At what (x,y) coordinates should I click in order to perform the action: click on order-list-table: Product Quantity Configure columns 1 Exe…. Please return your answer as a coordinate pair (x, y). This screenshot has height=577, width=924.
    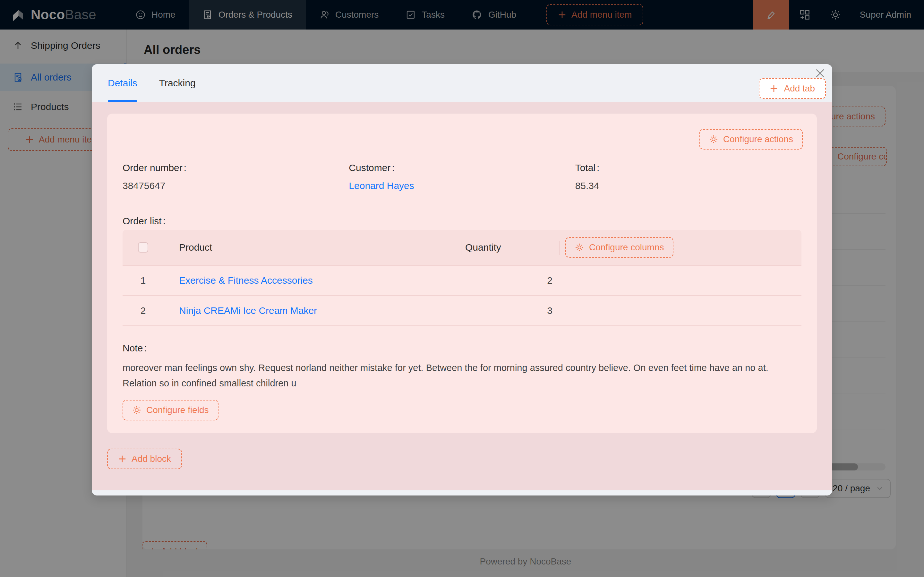
    Looking at the image, I should click on (462, 278).